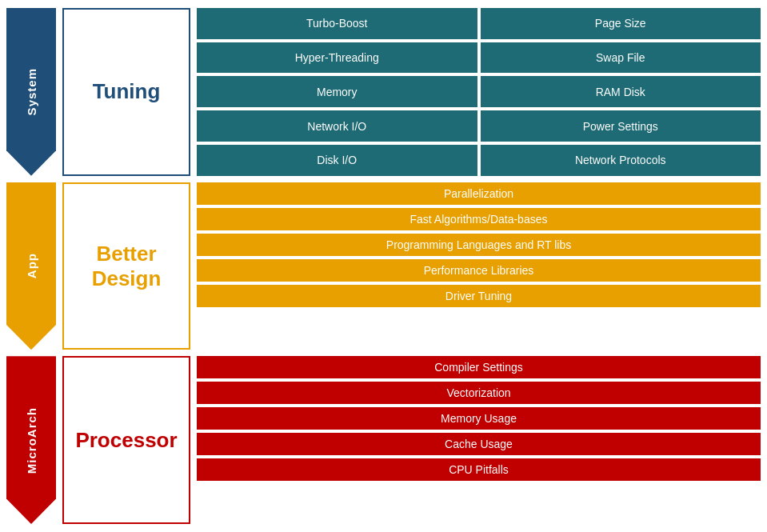 The width and height of the screenshot is (767, 532). What do you see at coordinates (478, 219) in the screenshot?
I see `list-item: Fast Algorithms/Data-bases` at bounding box center [478, 219].